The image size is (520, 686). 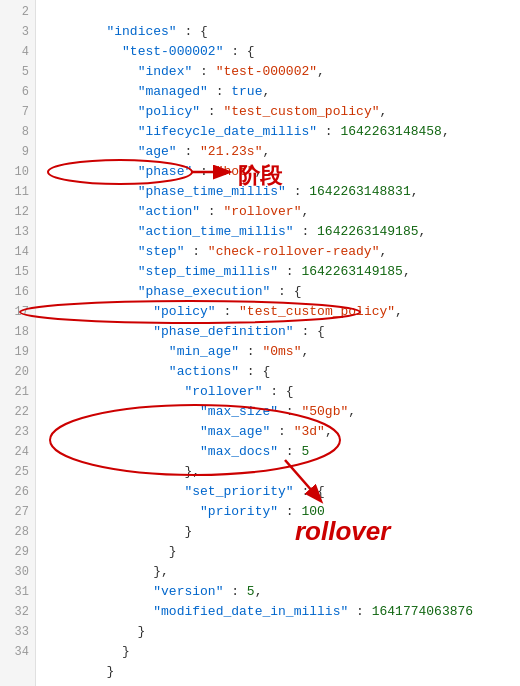 What do you see at coordinates (282, 72) in the screenshot?
I see `code-line-5: "managed" : true,` at bounding box center [282, 72].